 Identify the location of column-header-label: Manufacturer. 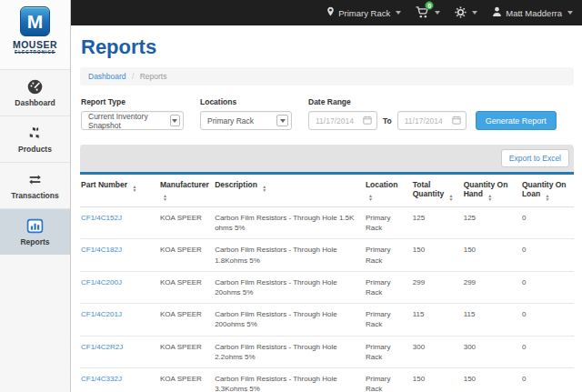
(185, 185).